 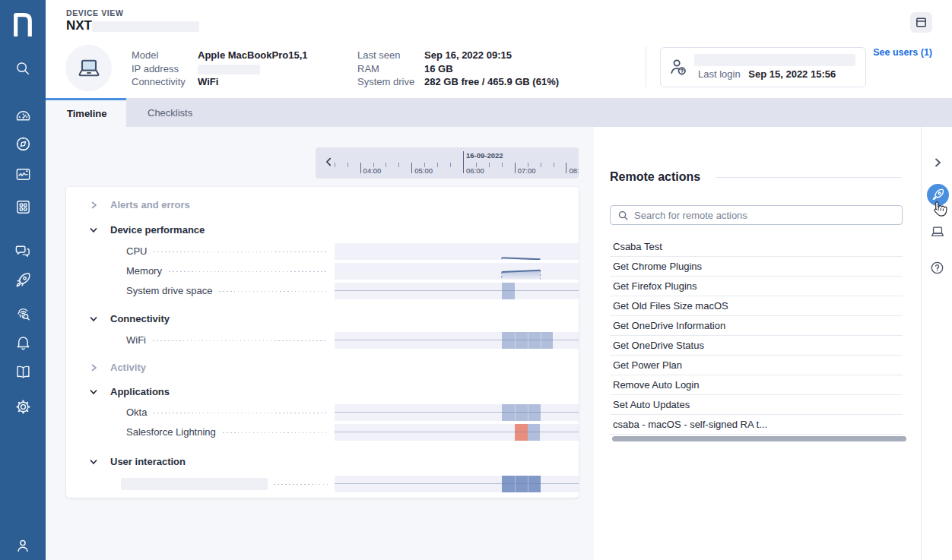 I want to click on remote-action-item: Get Old Files Size macOS, so click(x=756, y=306).